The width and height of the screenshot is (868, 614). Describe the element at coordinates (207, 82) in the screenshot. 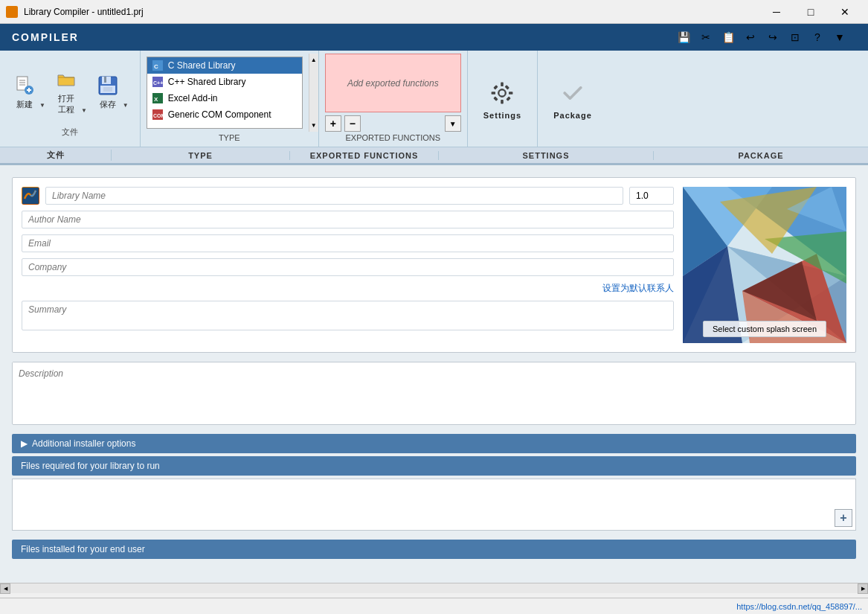

I see `type-label-cpp-shared: C++ Shared Library` at that location.